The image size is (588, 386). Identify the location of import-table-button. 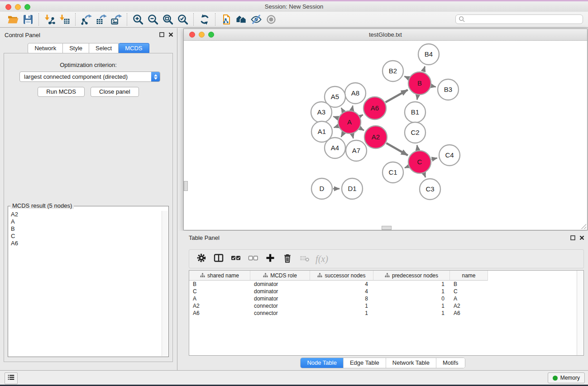
(64, 19).